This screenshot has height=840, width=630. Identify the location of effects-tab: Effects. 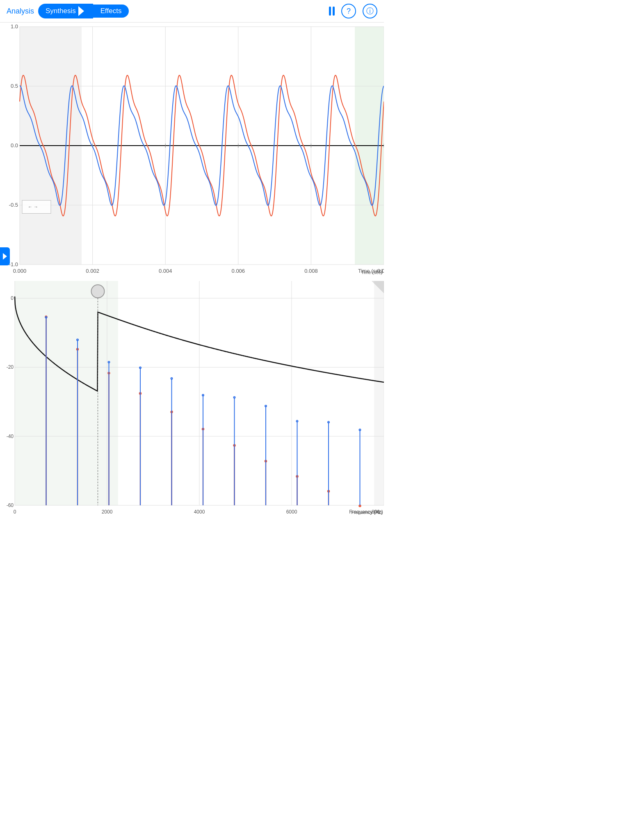
(110, 11).